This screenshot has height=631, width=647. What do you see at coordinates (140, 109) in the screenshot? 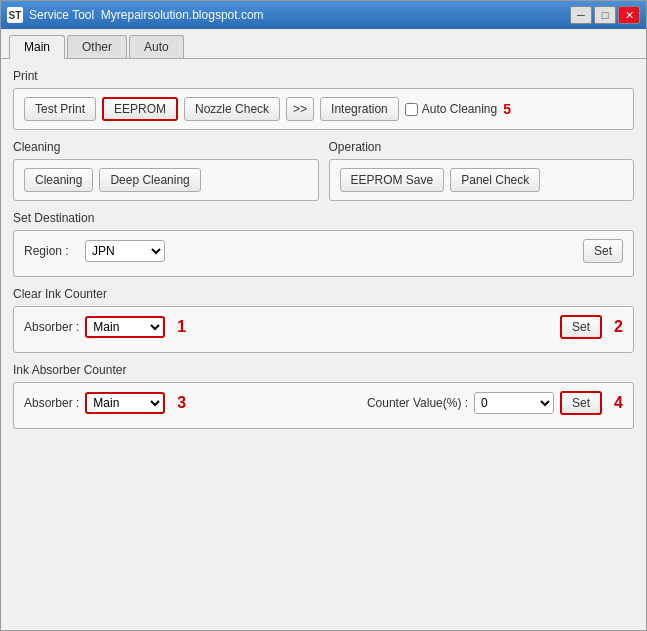
I see `eeprom-button: EEPROM` at bounding box center [140, 109].